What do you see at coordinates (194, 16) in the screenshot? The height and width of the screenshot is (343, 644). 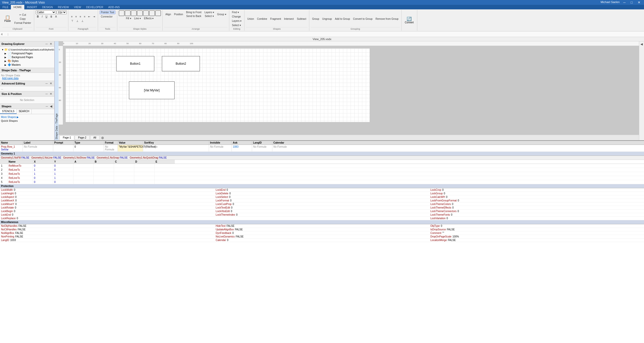 I see `send-to-back-button: Send to Back` at bounding box center [194, 16].